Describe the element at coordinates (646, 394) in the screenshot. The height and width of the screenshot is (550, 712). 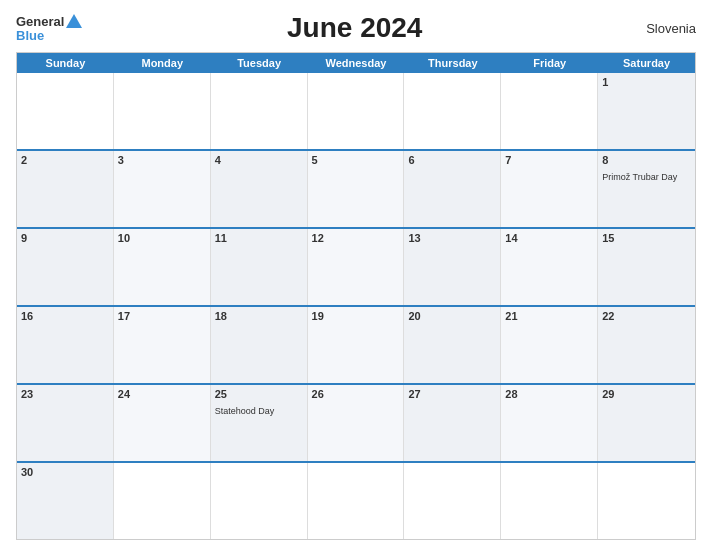
I see `day-number: 29` at that location.